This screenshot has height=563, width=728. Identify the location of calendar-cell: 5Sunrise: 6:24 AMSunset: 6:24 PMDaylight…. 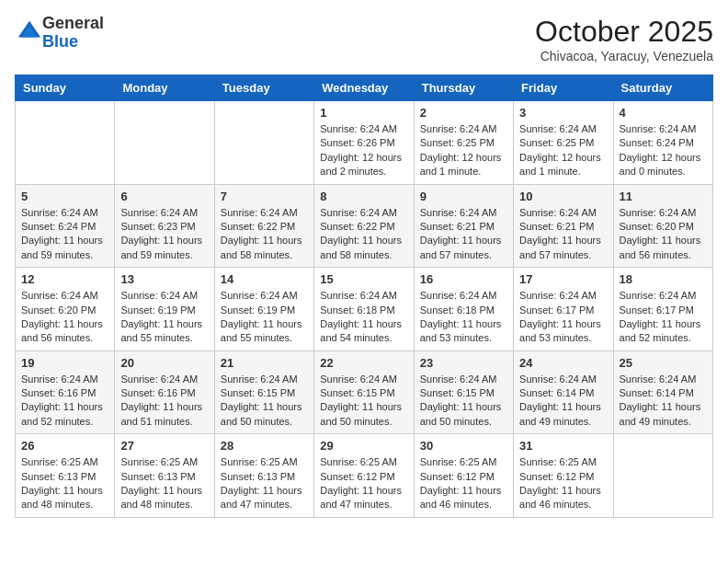
(65, 226).